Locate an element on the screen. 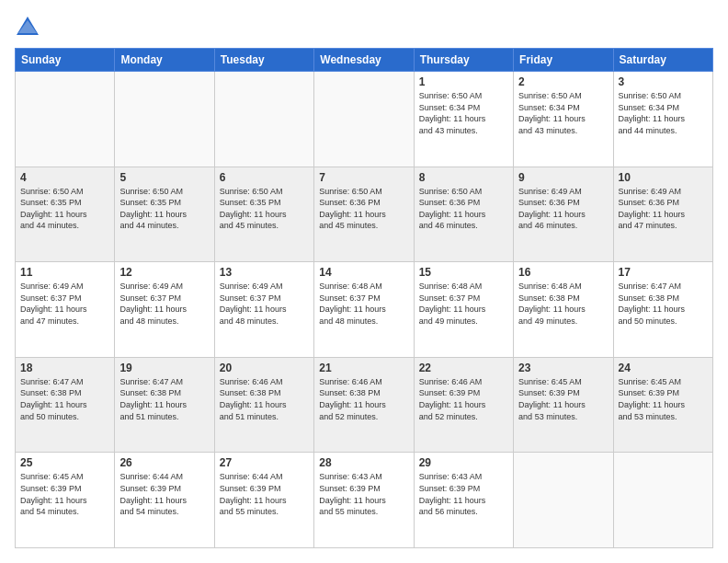 Image resolution: width=728 pixels, height=563 pixels. calendar-cell: 13Sunrise: 6:49 AM Sunset: 6:37 PM Dayli… is located at coordinates (264, 310).